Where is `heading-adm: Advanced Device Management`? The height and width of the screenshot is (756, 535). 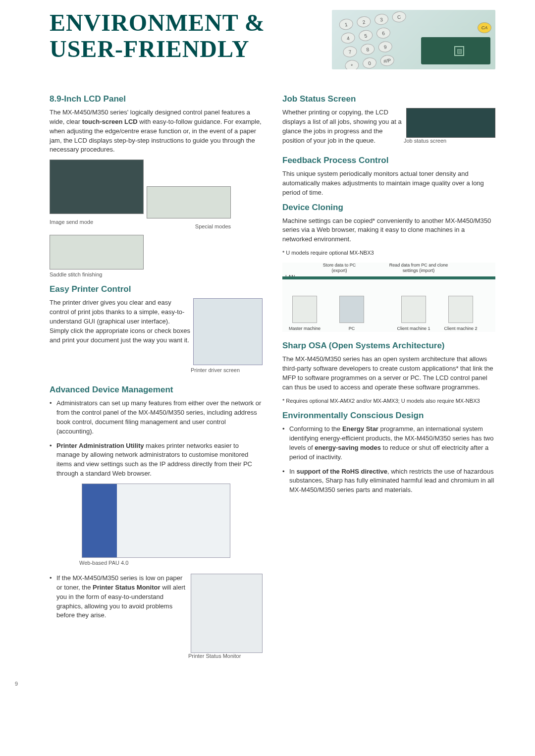
heading-adm: Advanced Device Management is located at coordinates (156, 390).